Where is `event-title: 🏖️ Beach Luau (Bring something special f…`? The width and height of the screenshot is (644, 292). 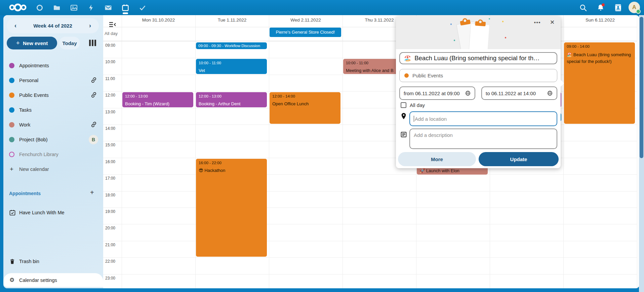 event-title: 🏖️ Beach Luau (Bring something special f… is located at coordinates (600, 58).